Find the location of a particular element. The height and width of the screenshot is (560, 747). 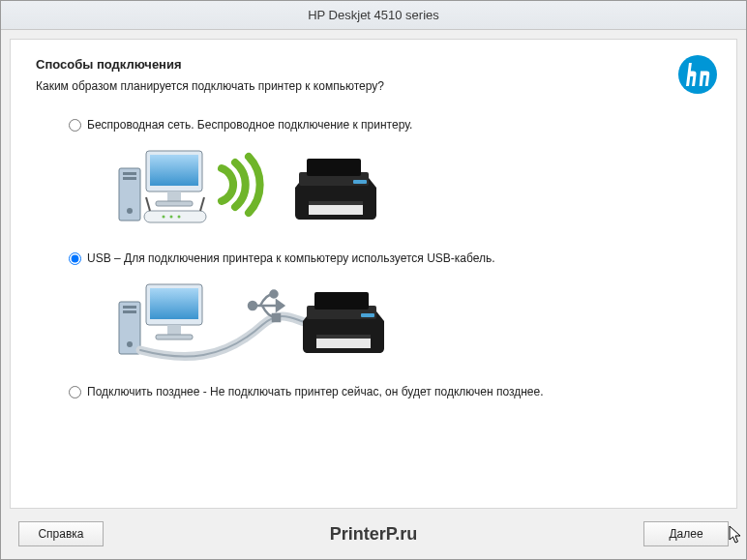

illustration-usb is located at coordinates (414, 319).